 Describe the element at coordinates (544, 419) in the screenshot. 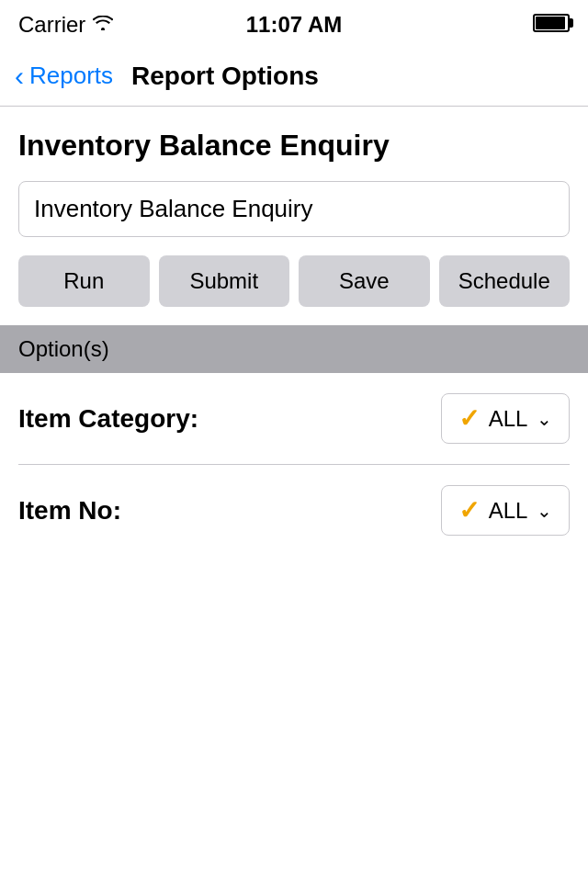

I see `item-category-chevron-icon: ⌄` at that location.